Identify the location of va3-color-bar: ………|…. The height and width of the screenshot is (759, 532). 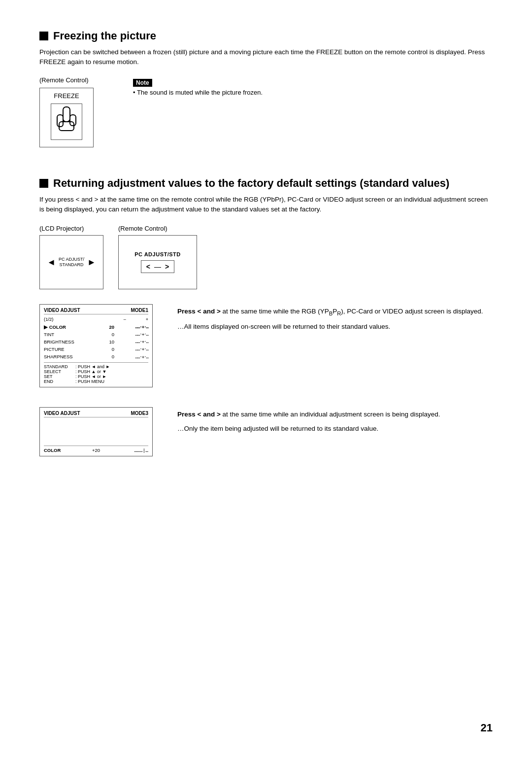
(140, 450).